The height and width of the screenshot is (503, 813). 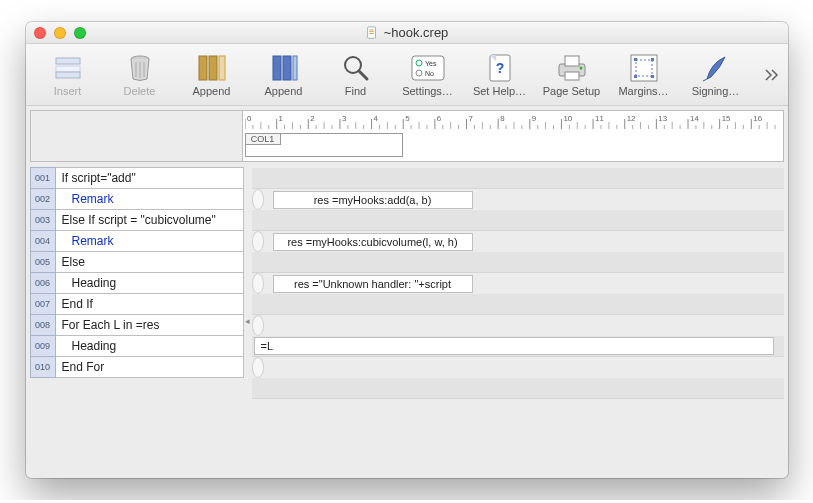 What do you see at coordinates (438, 118) in the screenshot?
I see `svg-text: 6` at bounding box center [438, 118].